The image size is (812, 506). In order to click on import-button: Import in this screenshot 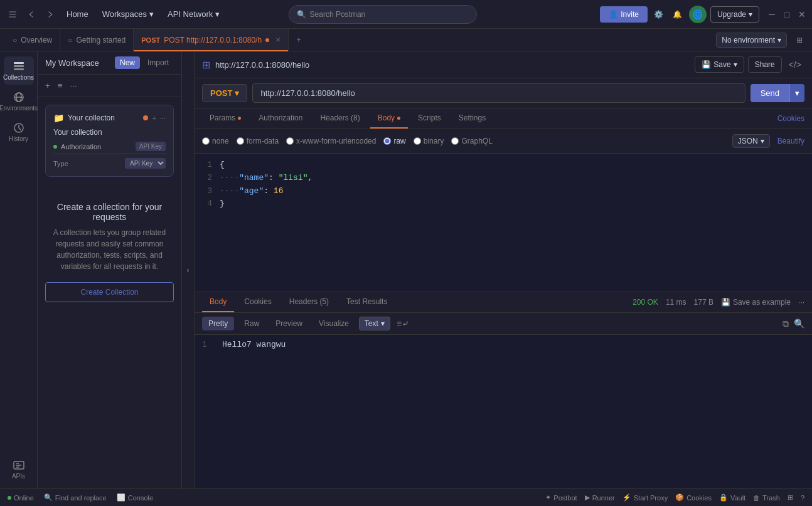, I will do `click(158, 63)`.